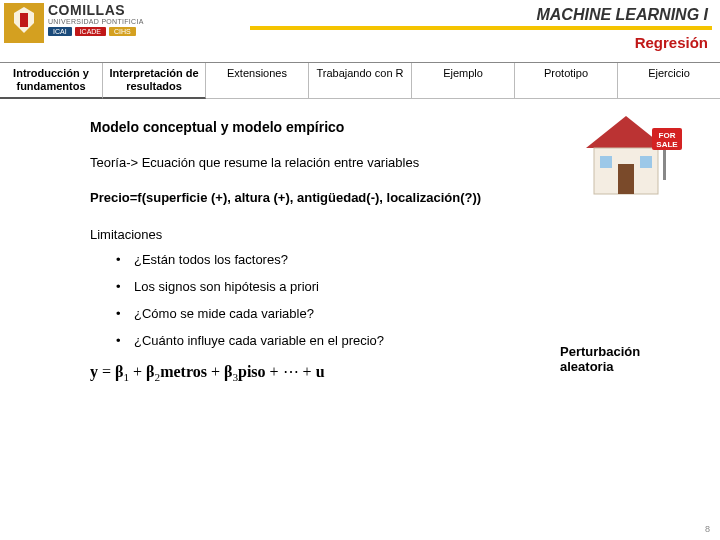 The height and width of the screenshot is (540, 720). I want to click on price-formula: Precio=f(superficie (+), altura (+), ant…, so click(360, 198).